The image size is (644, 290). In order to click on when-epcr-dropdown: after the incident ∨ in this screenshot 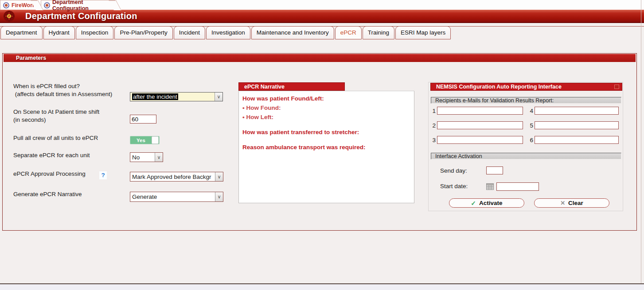, I will do `click(176, 97)`.